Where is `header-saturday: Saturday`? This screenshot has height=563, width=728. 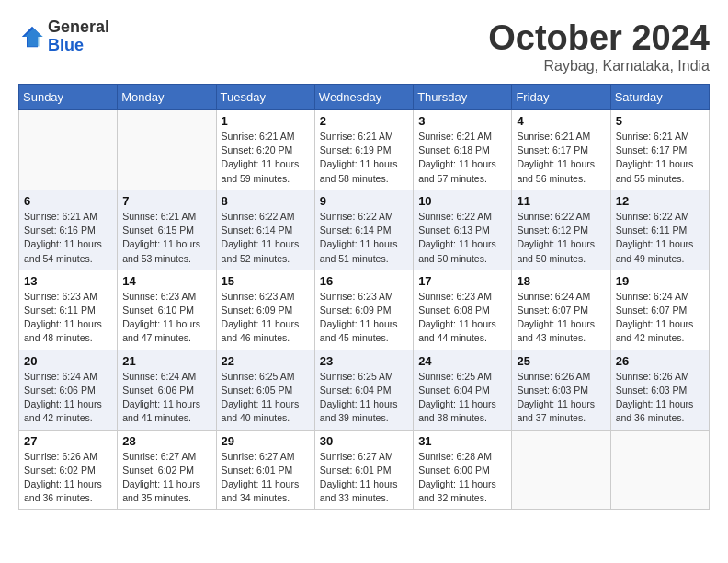
header-saturday: Saturday is located at coordinates (660, 98).